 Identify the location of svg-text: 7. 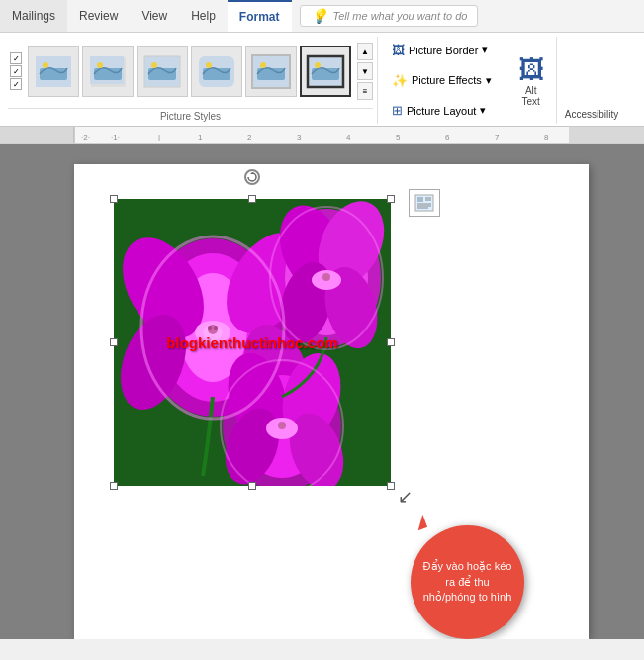
(497, 137).